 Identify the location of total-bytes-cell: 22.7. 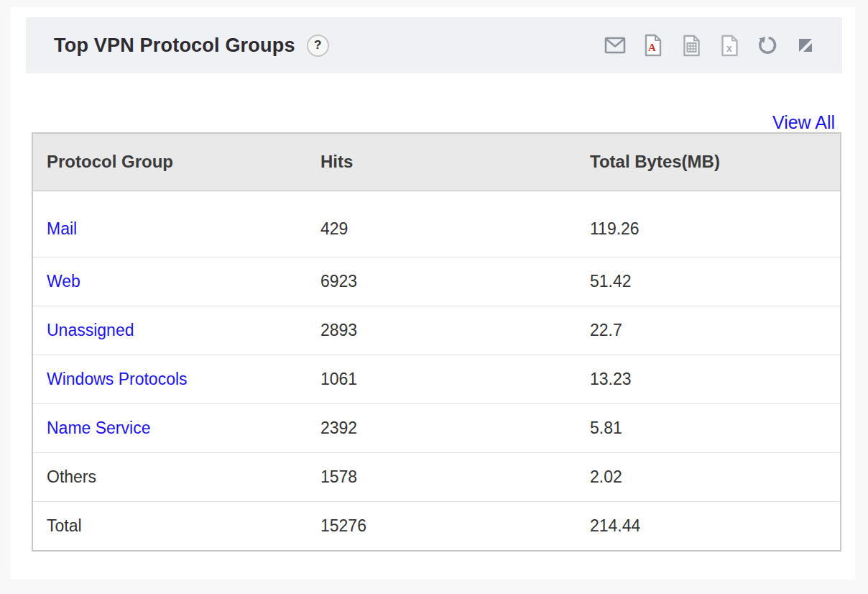
(715, 330).